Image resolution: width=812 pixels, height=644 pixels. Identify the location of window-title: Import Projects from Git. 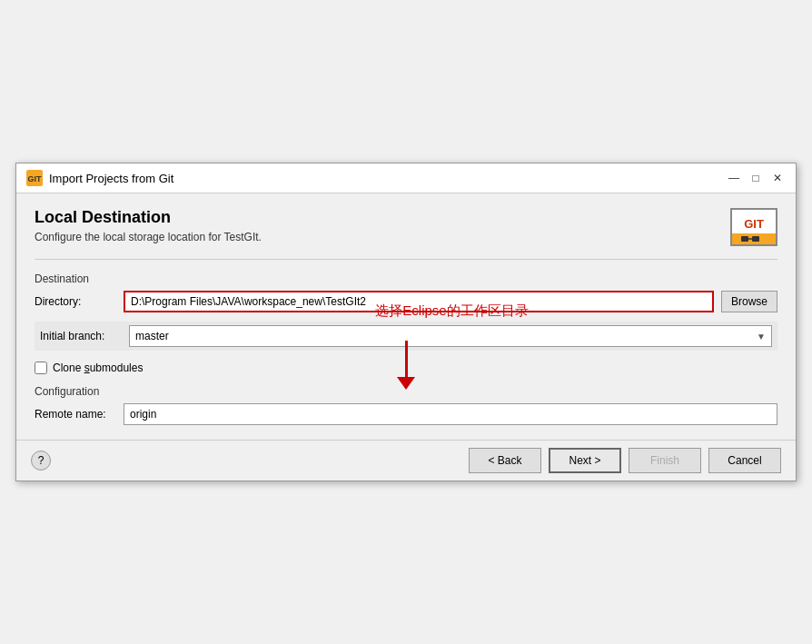
(111, 178).